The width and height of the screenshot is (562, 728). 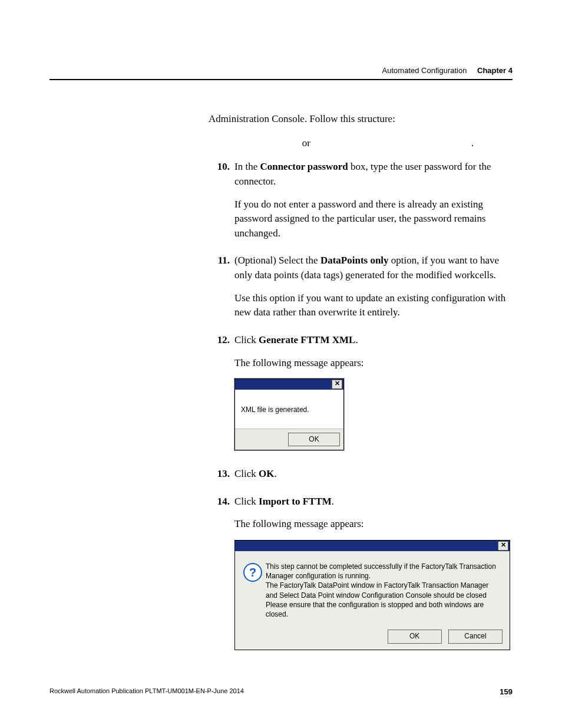 What do you see at coordinates (222, 291) in the screenshot?
I see `step-number: 11.` at bounding box center [222, 291].